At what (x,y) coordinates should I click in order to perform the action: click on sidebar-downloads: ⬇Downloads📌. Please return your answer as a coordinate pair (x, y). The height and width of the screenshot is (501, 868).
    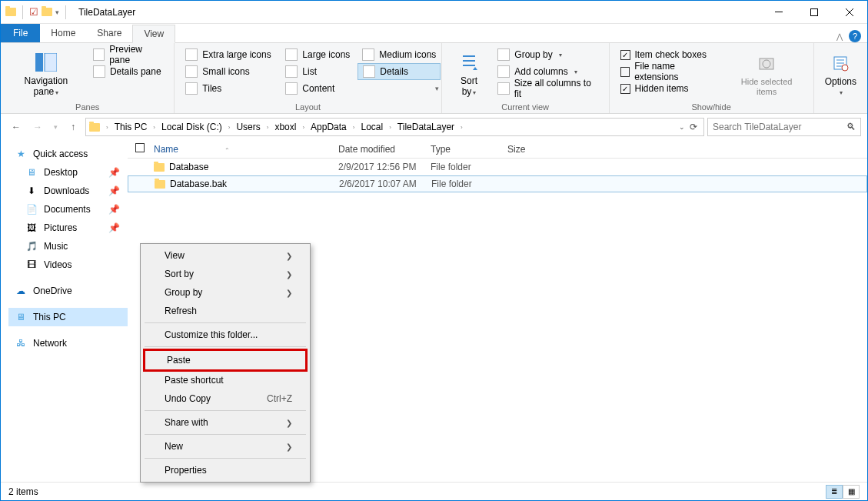
    Looking at the image, I should click on (68, 191).